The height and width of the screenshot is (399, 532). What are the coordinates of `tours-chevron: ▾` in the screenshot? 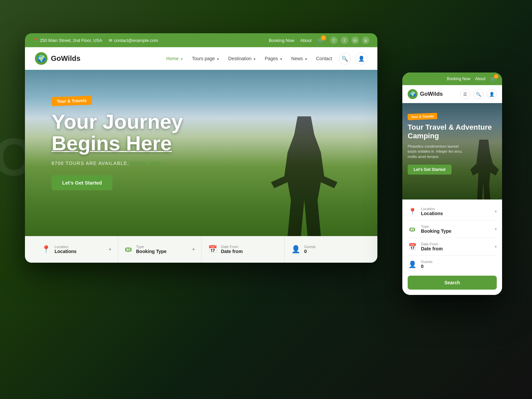 It's located at (218, 59).